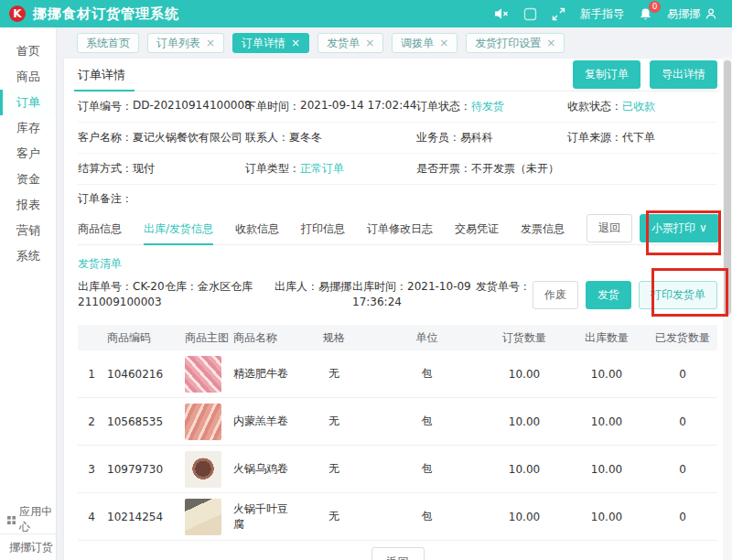 This screenshot has height=560, width=732. I want to click on product-code: 10460216, so click(145, 374).